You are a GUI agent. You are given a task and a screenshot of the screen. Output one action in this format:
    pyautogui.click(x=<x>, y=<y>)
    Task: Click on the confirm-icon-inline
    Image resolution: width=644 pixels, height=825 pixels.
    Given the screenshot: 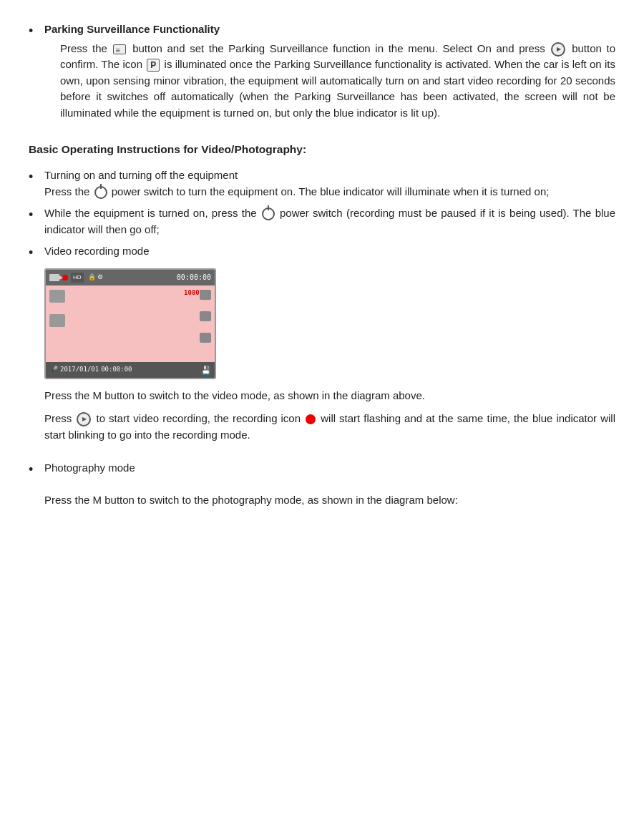 What is the action you would take?
    pyautogui.click(x=84, y=419)
    